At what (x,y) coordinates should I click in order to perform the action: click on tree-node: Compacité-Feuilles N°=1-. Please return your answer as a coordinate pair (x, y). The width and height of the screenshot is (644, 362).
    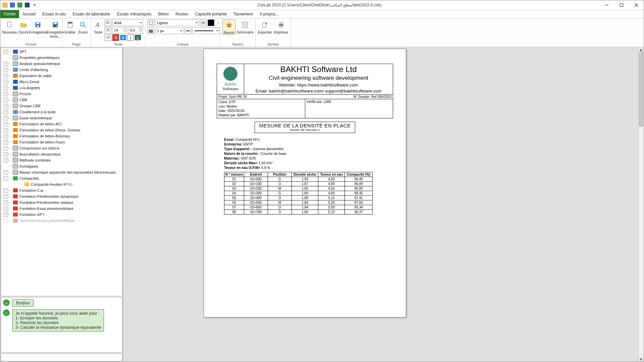
    Looking at the image, I should click on (62, 184).